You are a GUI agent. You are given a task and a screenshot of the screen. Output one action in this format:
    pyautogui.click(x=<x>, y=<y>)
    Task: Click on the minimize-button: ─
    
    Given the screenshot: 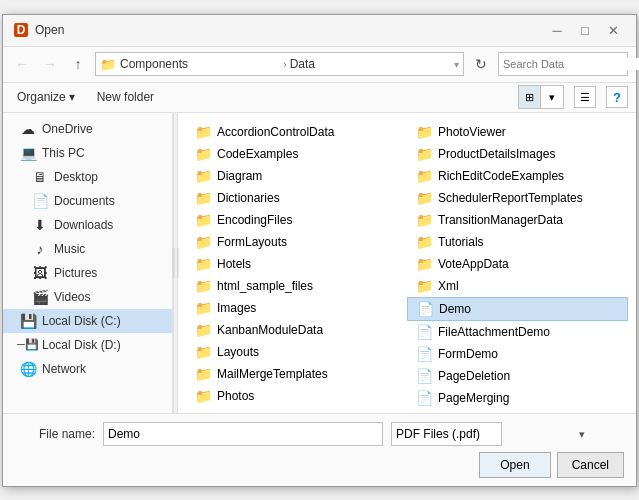 What is the action you would take?
    pyautogui.click(x=557, y=30)
    